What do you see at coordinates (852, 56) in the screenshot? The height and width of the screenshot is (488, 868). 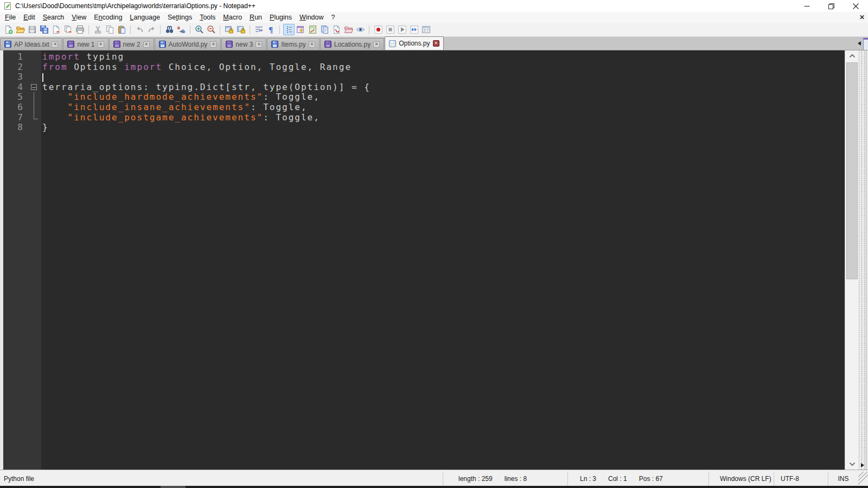 I see `scroll-up-icon` at bounding box center [852, 56].